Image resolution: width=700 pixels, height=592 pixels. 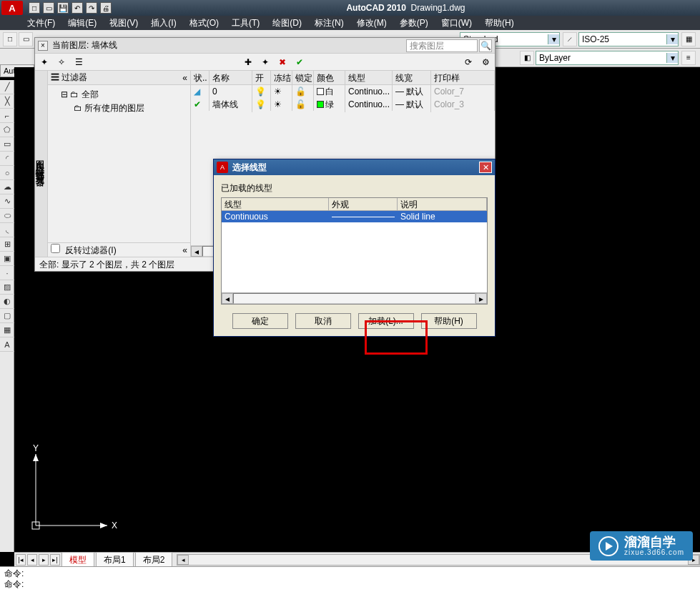 I want to click on menu-view: 视图(V), so click(x=124, y=23).